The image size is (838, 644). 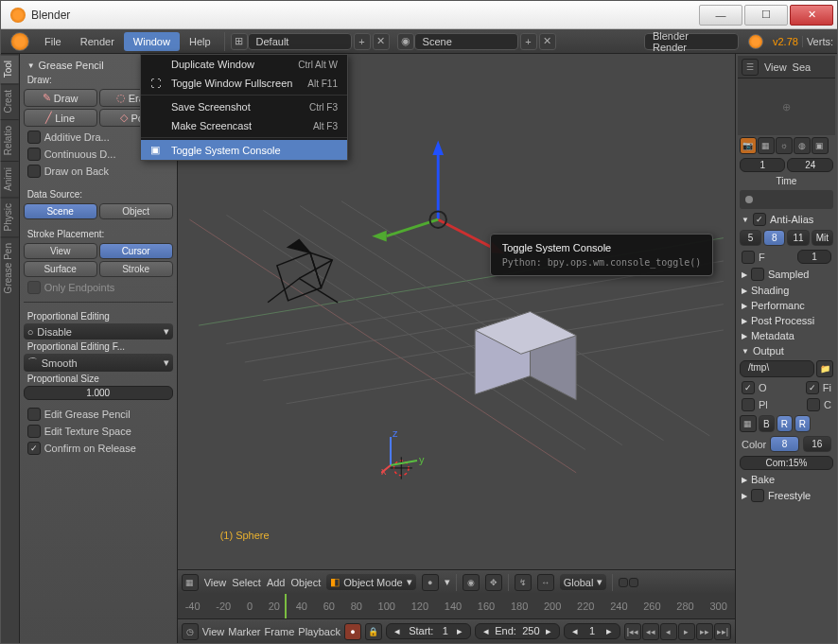 What do you see at coordinates (216, 583) in the screenshot?
I see `view-menu: View` at bounding box center [216, 583].